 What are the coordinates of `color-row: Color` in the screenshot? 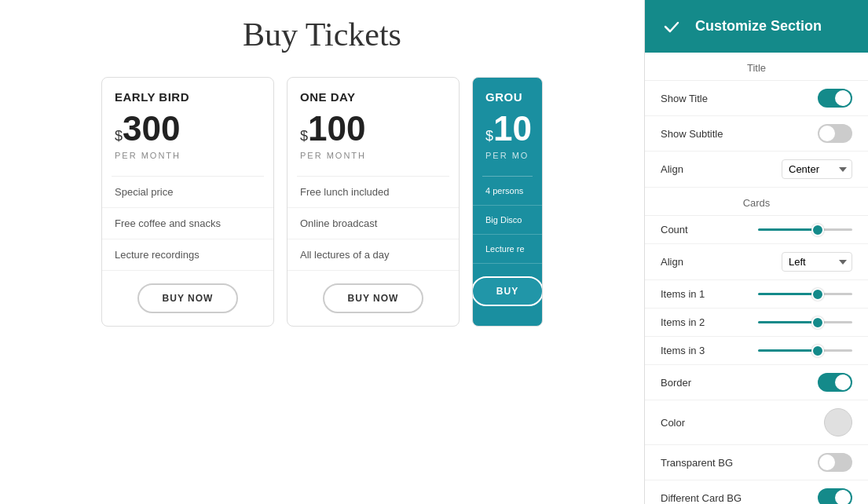 It's located at (756, 422).